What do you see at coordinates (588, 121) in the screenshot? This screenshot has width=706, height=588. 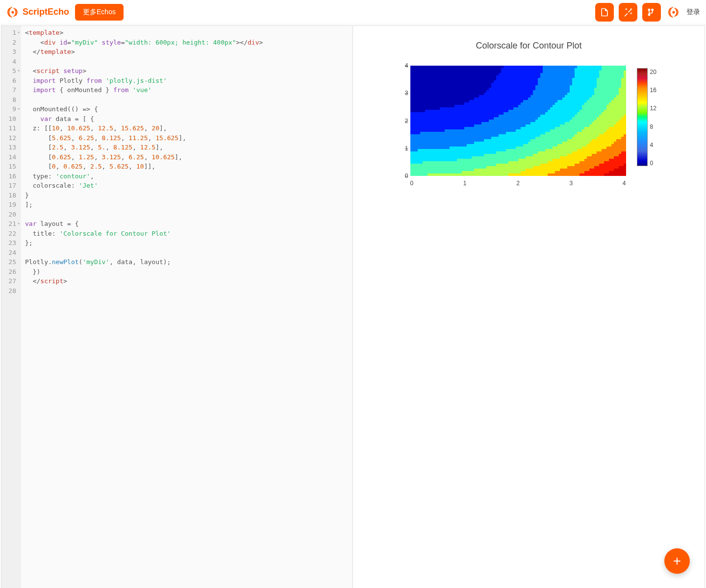 I see `svg-rect-2010` at bounding box center [588, 121].